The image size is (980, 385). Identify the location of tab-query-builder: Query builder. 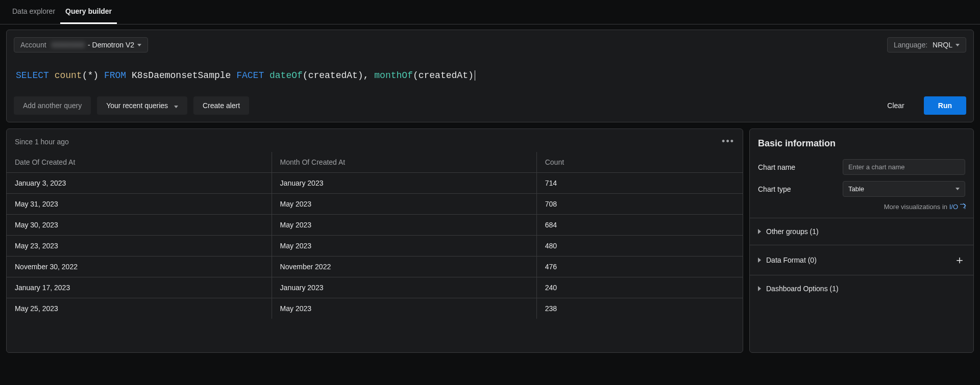
(89, 12).